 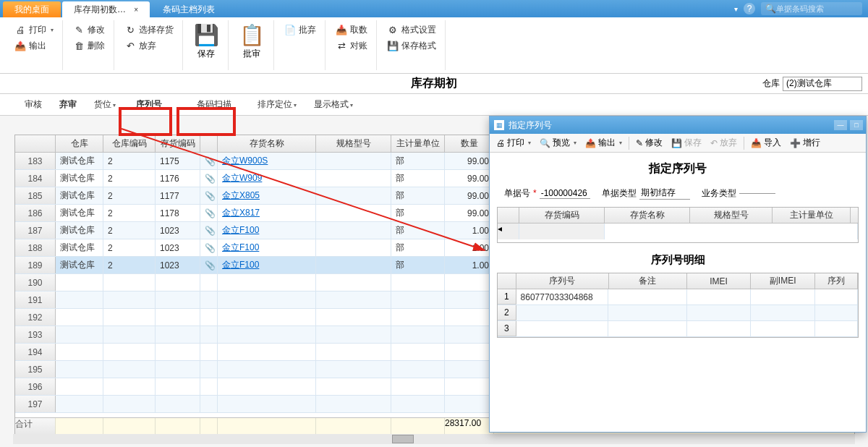 I want to click on dlg-output-button: 📤输出▾, so click(x=603, y=143).